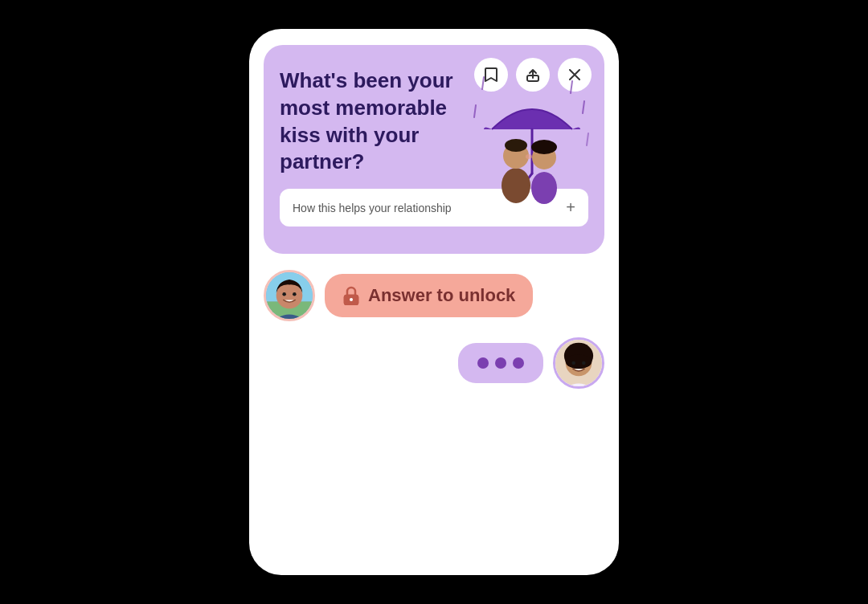 The height and width of the screenshot is (604, 868). Describe the element at coordinates (429, 296) in the screenshot. I see `unlock-bubble: Answer to unlock` at that location.